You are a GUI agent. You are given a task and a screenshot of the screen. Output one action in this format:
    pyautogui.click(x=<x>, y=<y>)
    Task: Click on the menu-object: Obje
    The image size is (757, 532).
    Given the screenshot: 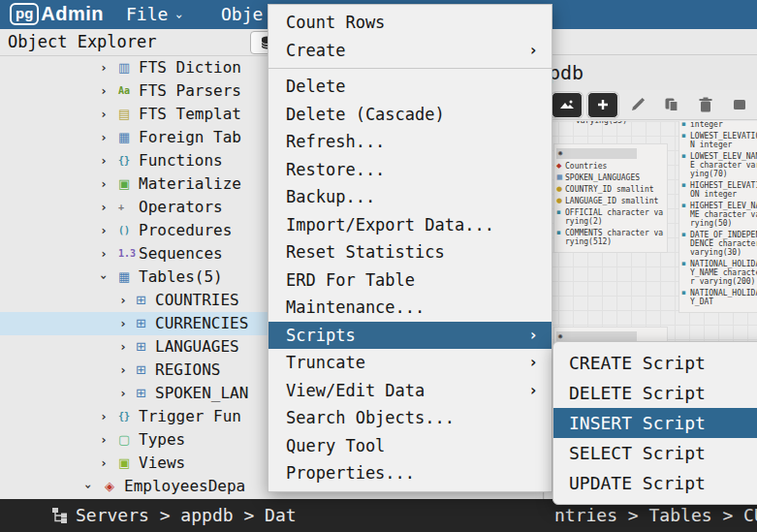 What is the action you would take?
    pyautogui.click(x=242, y=15)
    